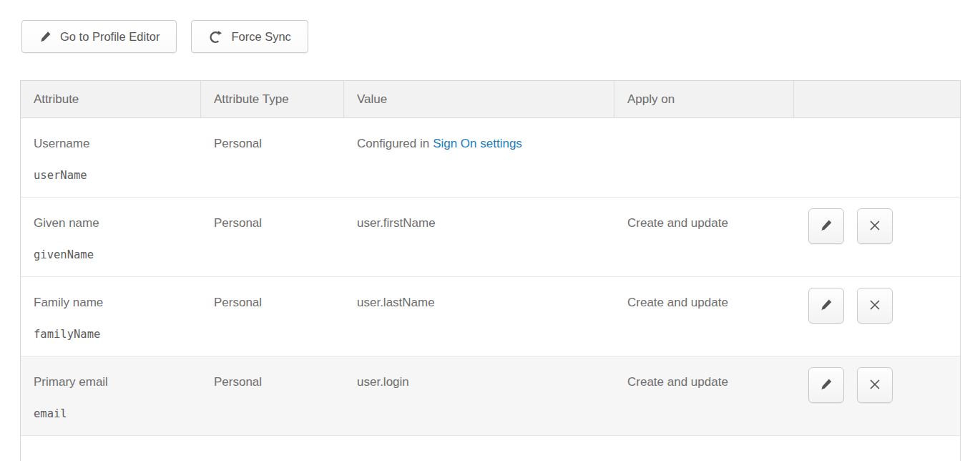  I want to click on value-cell: user.login, so click(479, 396).